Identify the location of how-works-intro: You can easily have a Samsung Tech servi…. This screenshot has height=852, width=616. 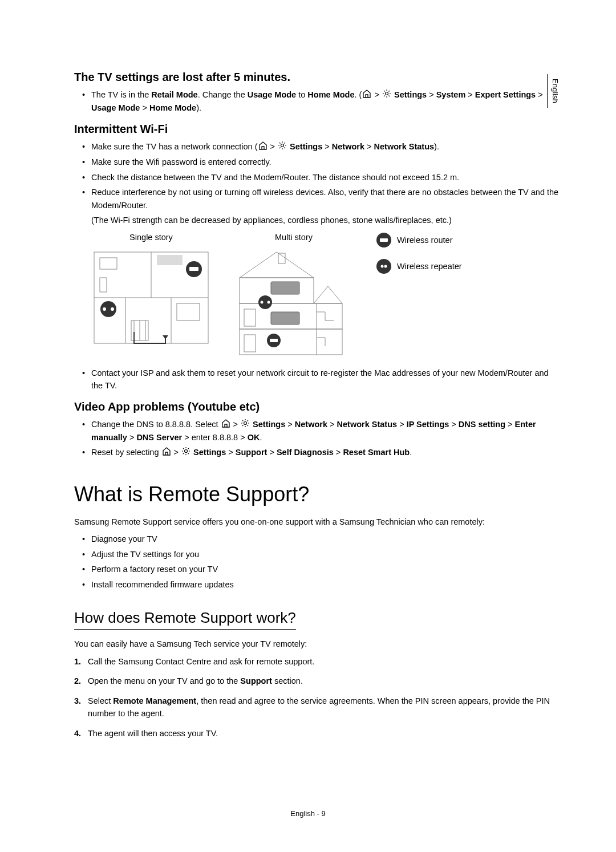
(317, 644).